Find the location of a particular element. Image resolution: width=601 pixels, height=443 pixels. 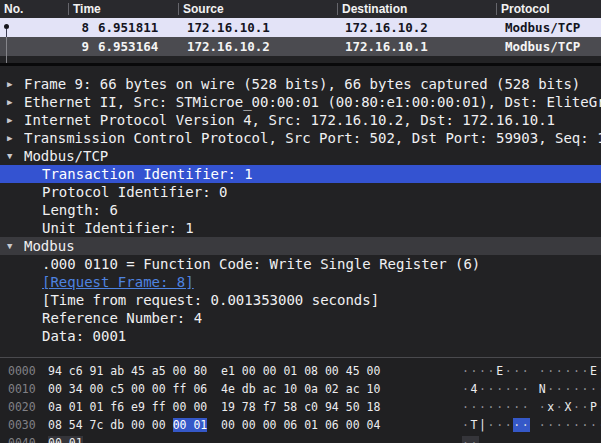

hex-bytes: 00 01 is located at coordinates (66, 438).